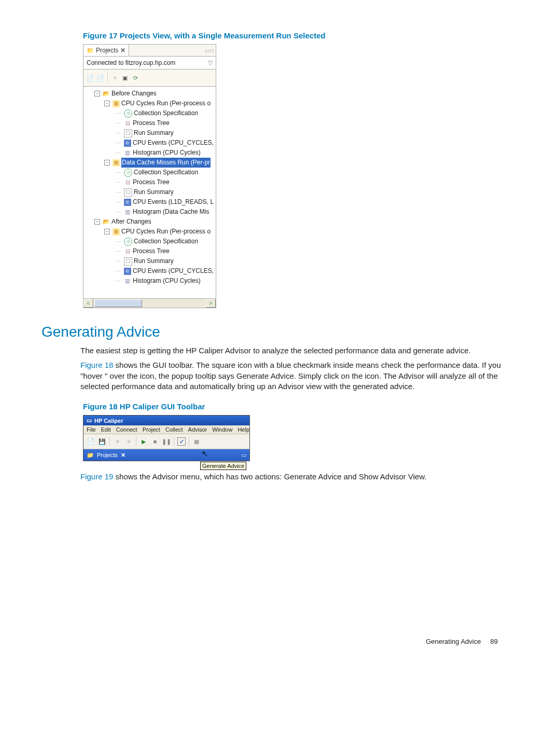  What do you see at coordinates (155, 441) in the screenshot?
I see `stop-icon: ■` at bounding box center [155, 441].